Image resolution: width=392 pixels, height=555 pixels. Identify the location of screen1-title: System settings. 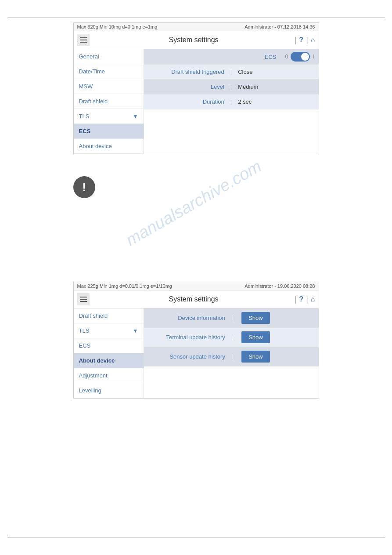
(194, 40).